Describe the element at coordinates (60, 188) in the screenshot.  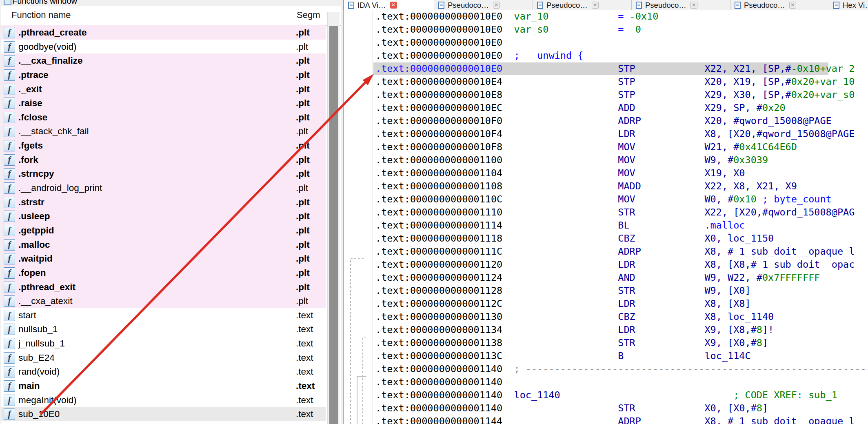
I see `function-name: .__android_log_print` at that location.